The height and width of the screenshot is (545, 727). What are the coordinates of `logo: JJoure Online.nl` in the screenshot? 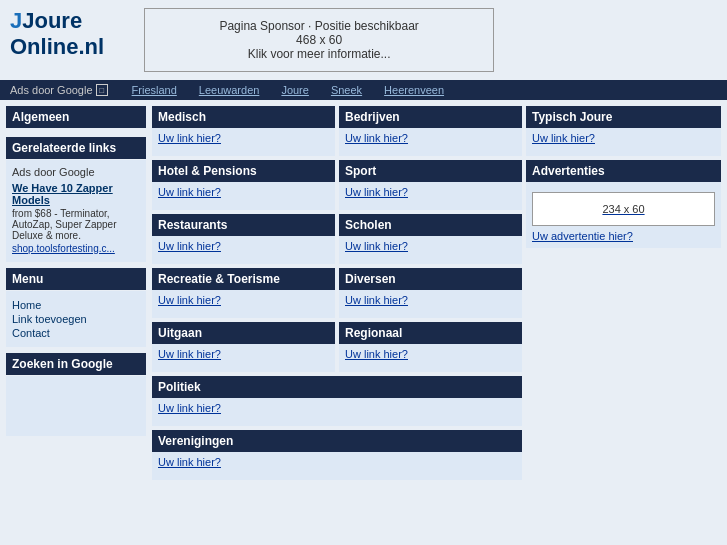 It's located at (57, 34).